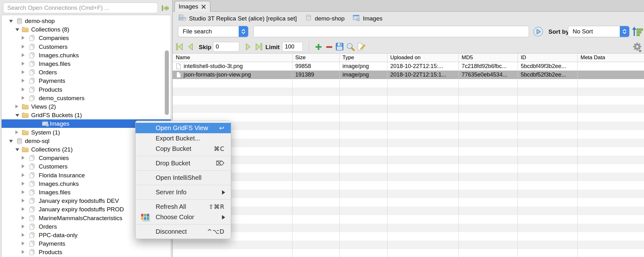 The height and width of the screenshot is (257, 644). Describe the element at coordinates (637, 31) in the screenshot. I see `sort-order-icon` at that location.